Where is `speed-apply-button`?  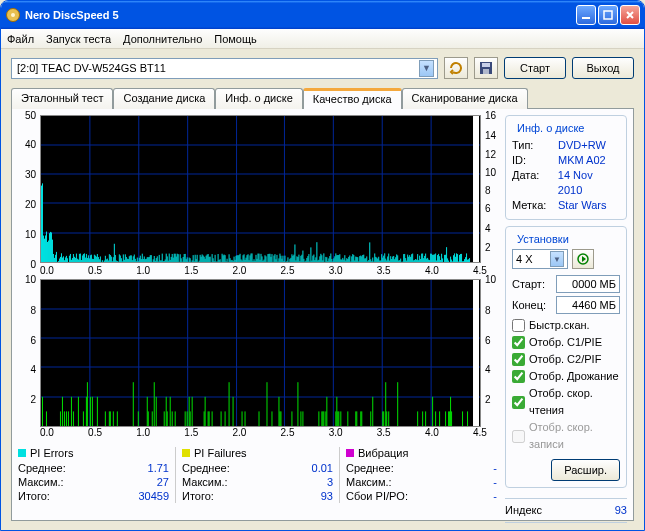 speed-apply-button is located at coordinates (583, 259).